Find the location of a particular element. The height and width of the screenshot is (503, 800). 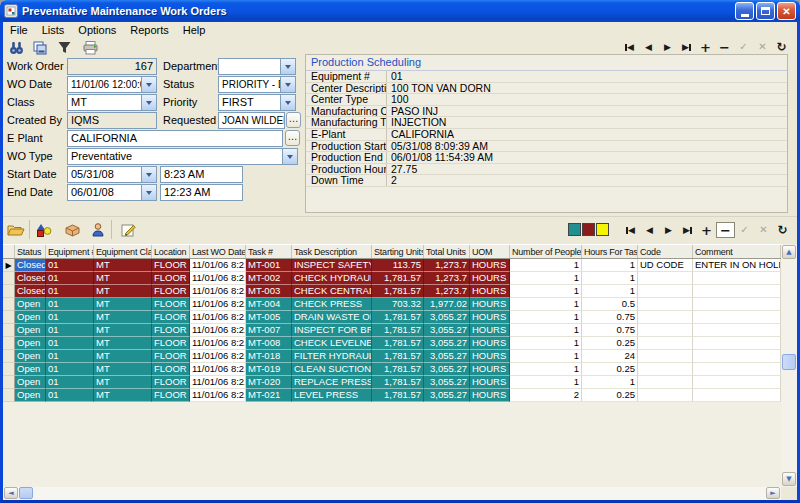

nav-next-button: ▶ is located at coordinates (668, 47).